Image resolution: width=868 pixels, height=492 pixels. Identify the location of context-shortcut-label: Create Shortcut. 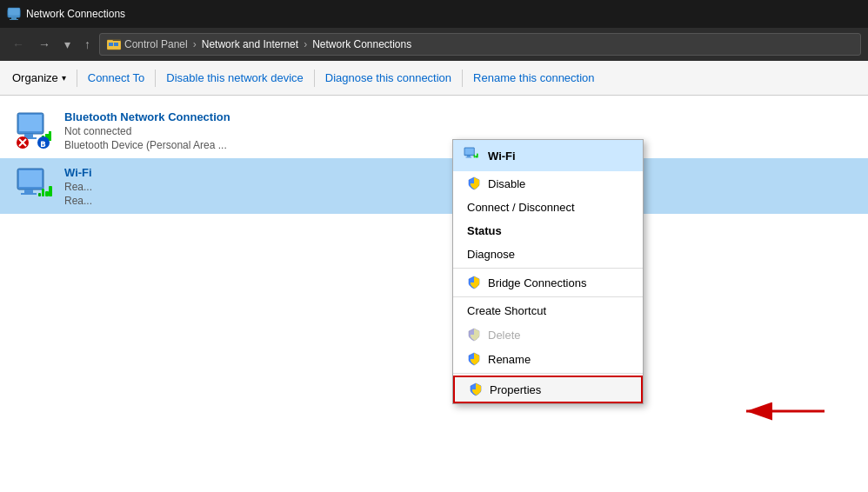
(506, 311).